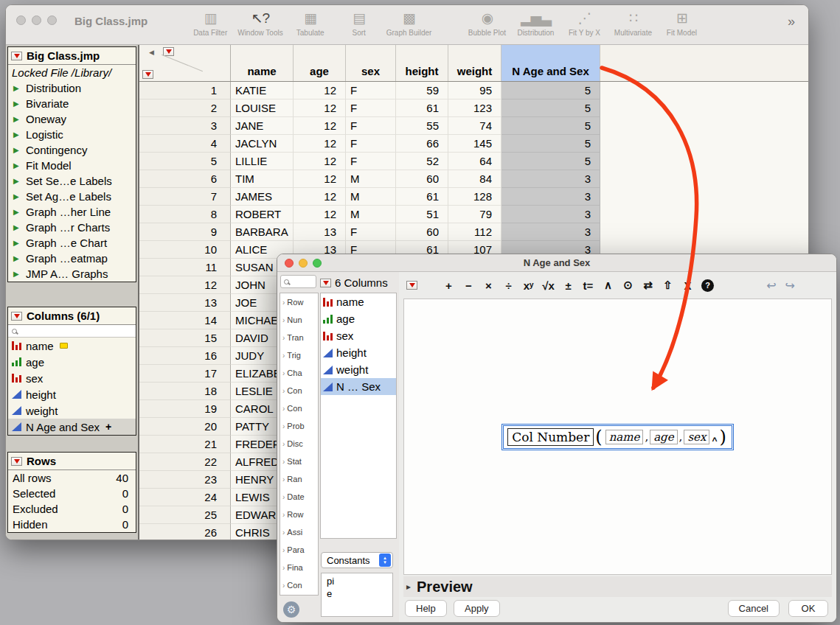 This screenshot has width=840, height=625. I want to click on function-category: ›Row, so click(299, 302).